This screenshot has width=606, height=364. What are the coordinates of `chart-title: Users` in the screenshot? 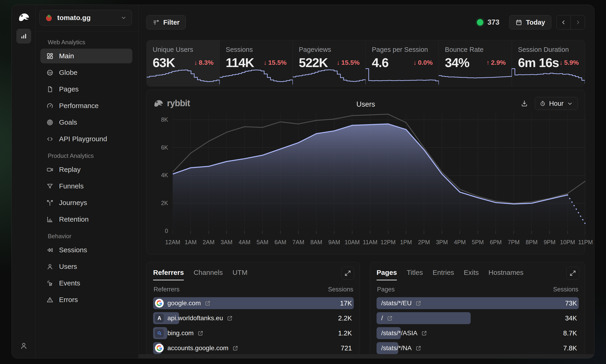 It's located at (366, 104).